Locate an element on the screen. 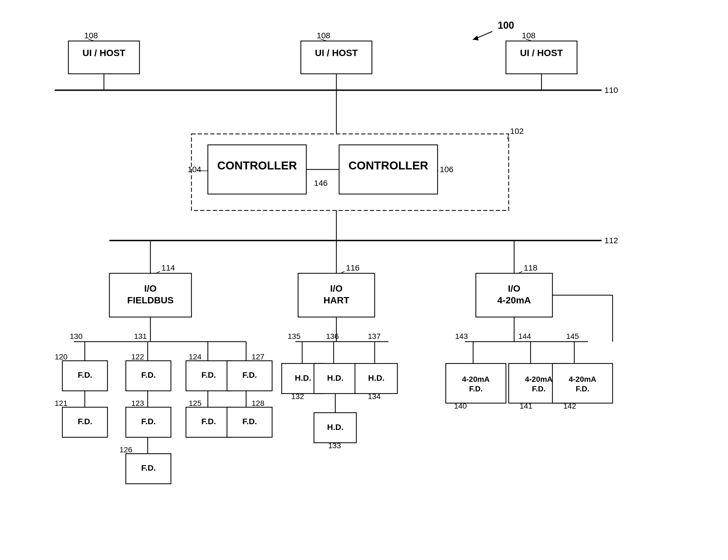 The image size is (728, 560). ref-134: 134 is located at coordinates (374, 396).